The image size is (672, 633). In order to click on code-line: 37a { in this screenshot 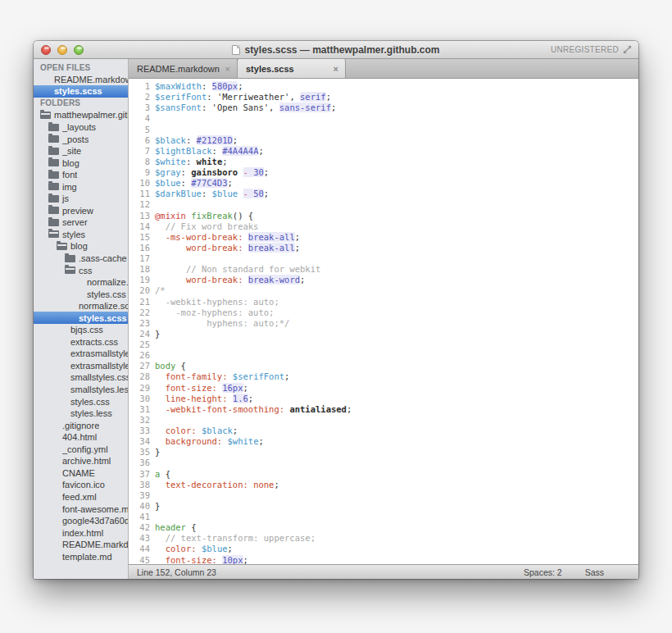, I will do `click(384, 474)`.